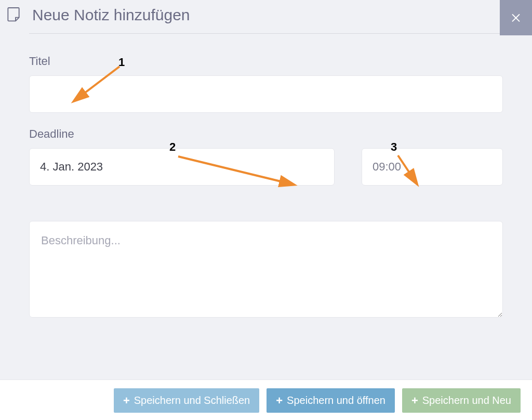  I want to click on title-input, so click(266, 94).